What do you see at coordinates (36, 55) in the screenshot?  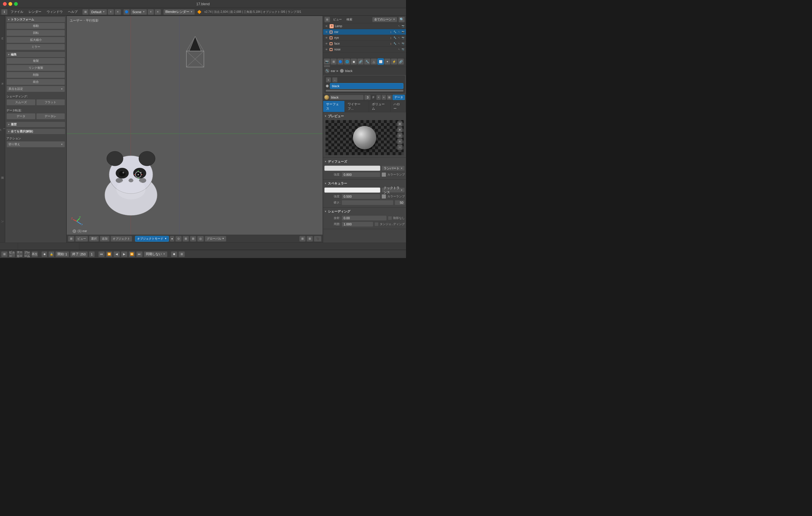 I see `edit-header: 編集` at bounding box center [36, 55].